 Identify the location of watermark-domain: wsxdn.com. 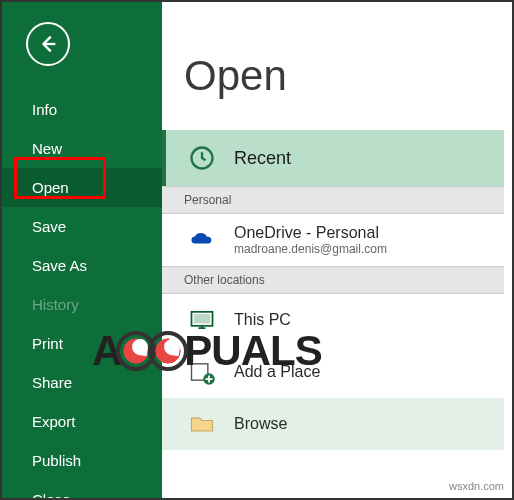
(476, 486).